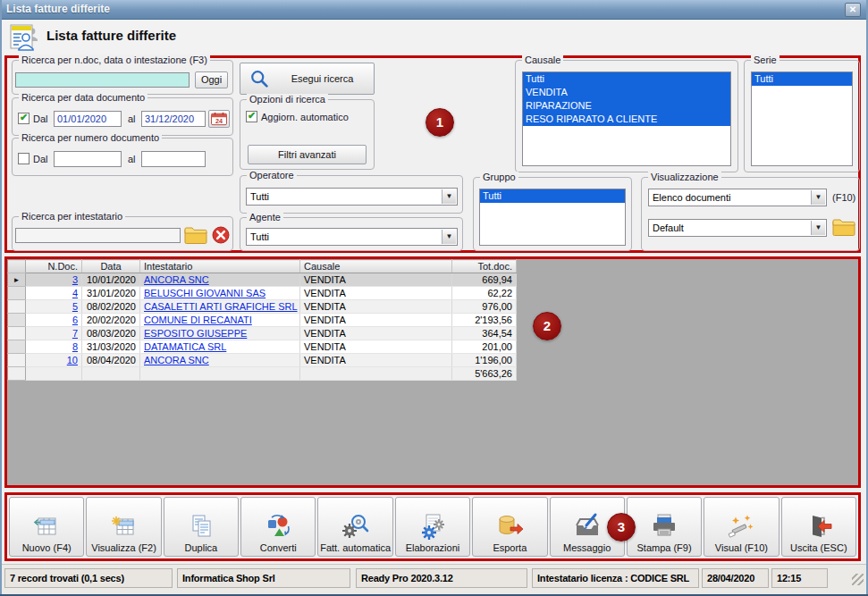 The image size is (868, 596). Describe the element at coordinates (278, 527) in the screenshot. I see `toolbar-button-converti: Converti` at that location.